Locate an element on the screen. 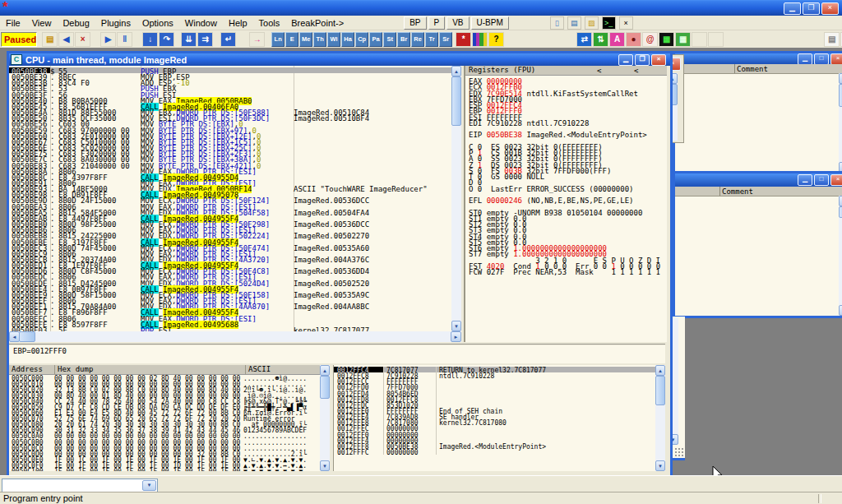 This screenshot has height=504, width=842. toolbar-letter-e: E is located at coordinates (292, 39).